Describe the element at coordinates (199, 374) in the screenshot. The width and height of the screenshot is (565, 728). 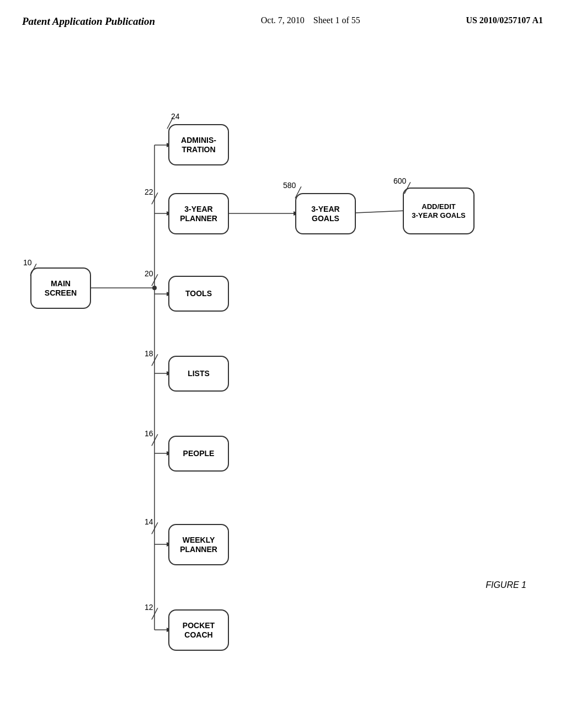
I see `node-lists: LISTS` at that location.